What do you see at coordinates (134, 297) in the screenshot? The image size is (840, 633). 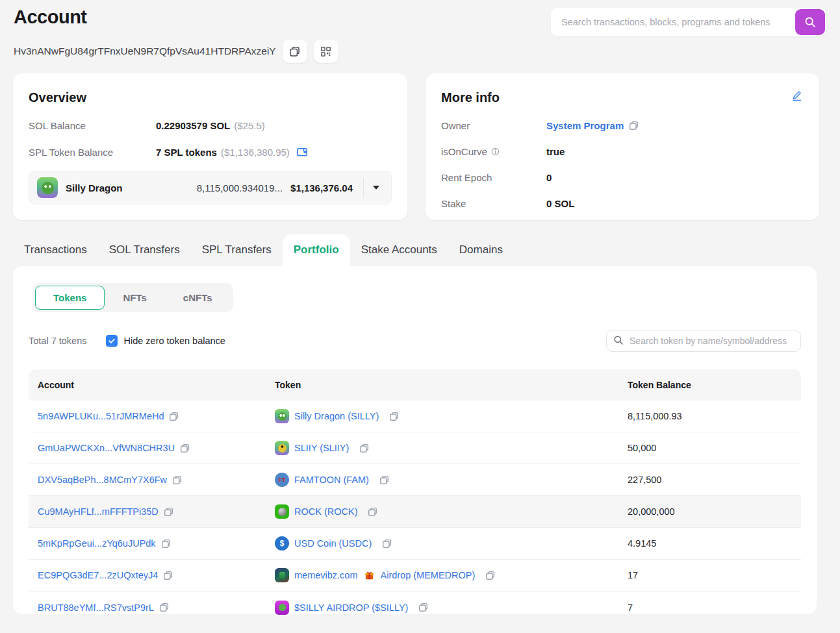 I see `subtab-nfts: NFTs` at bounding box center [134, 297].